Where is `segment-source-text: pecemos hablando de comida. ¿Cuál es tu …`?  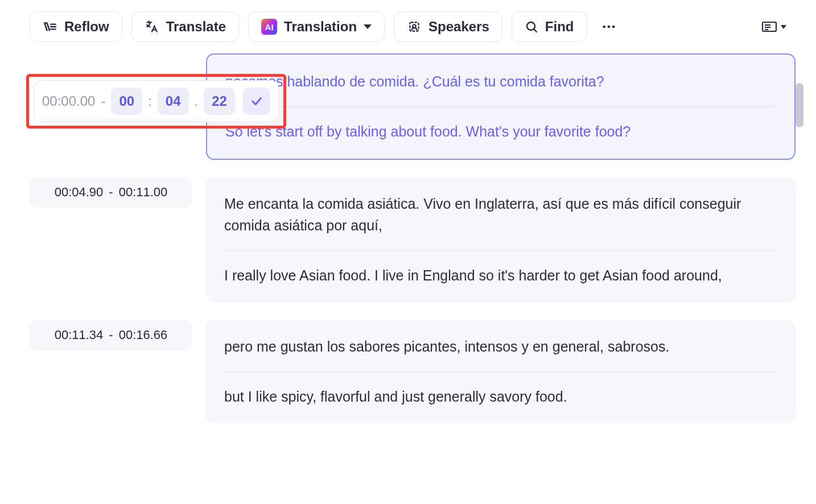
segment-source-text: pecemos hablando de comida. ¿Cuál es tu … is located at coordinates (501, 82).